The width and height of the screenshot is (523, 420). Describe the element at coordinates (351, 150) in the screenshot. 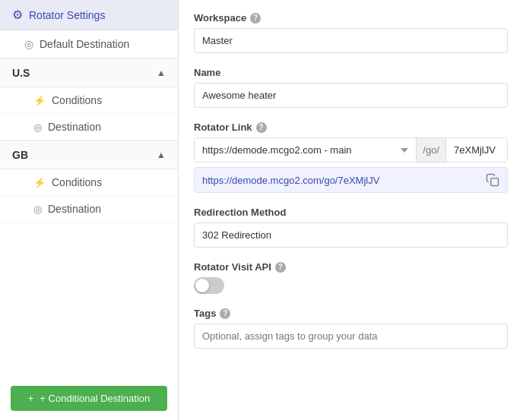

I see `rotator-link-row: https://demode.mcgo2.com - main /go/ 7eX…` at that location.